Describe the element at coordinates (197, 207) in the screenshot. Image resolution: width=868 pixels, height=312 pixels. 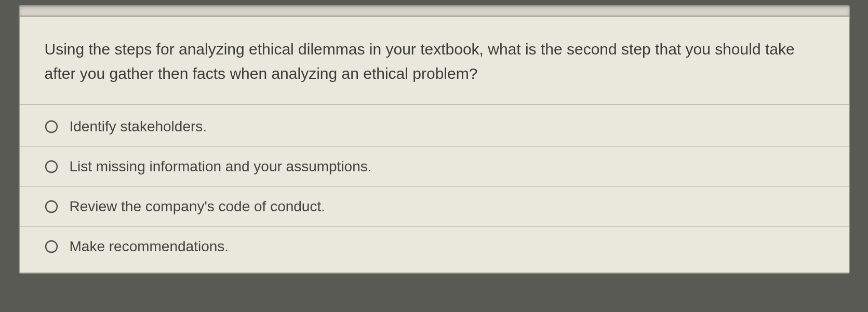
I see `option-label: Review the company's code of conduct.` at that location.